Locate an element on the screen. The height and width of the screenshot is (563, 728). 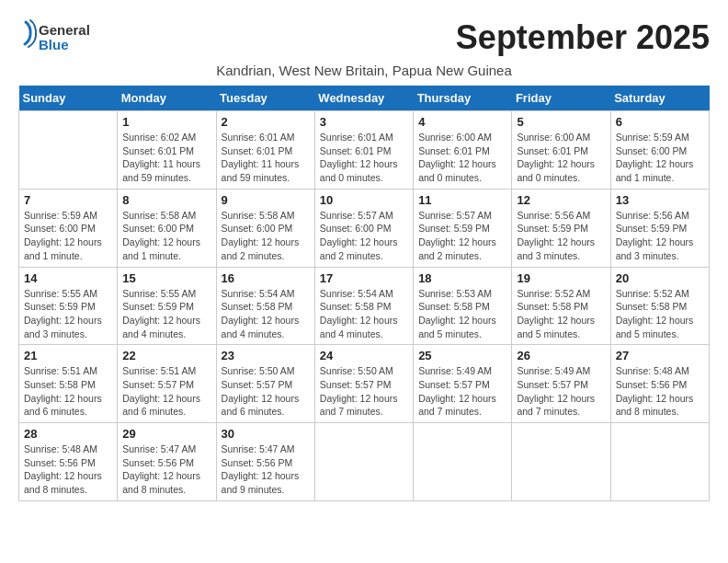
calendar-cell: 7 Sunrise: 5:59 AMSunset: 6:00 PMDayligh… is located at coordinates (68, 228).